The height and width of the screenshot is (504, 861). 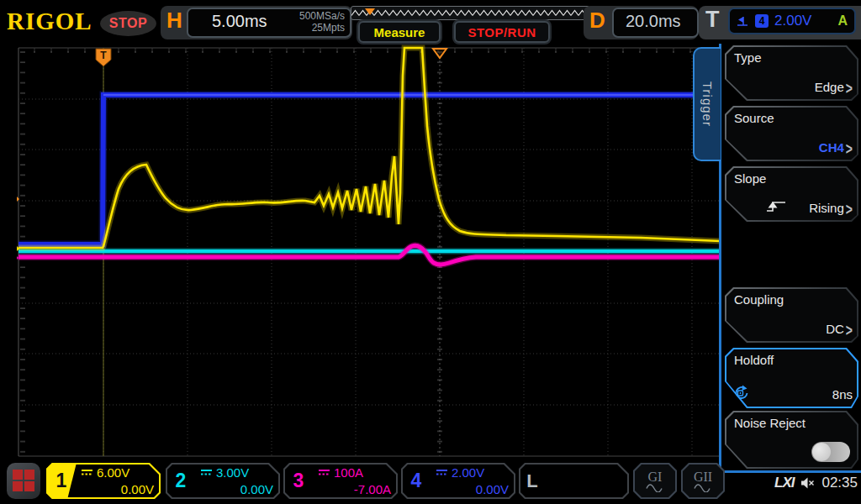 I want to click on channel-2-scale: 3.00V, so click(x=232, y=472).